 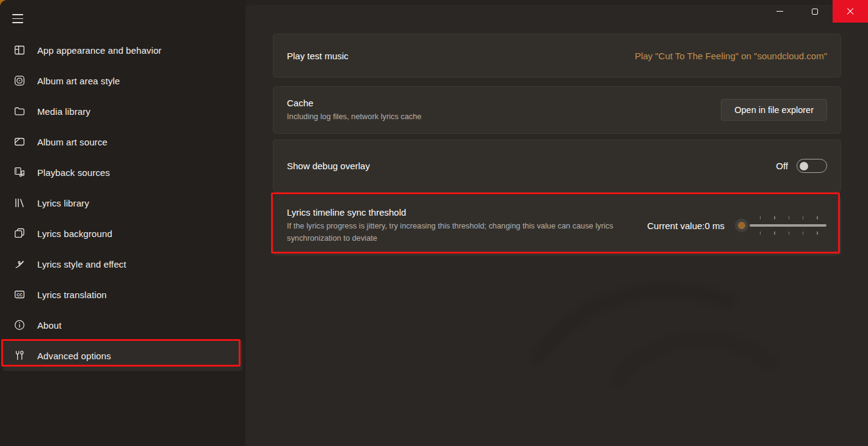 What do you see at coordinates (815, 12) in the screenshot?
I see `maximize-icon` at bounding box center [815, 12].